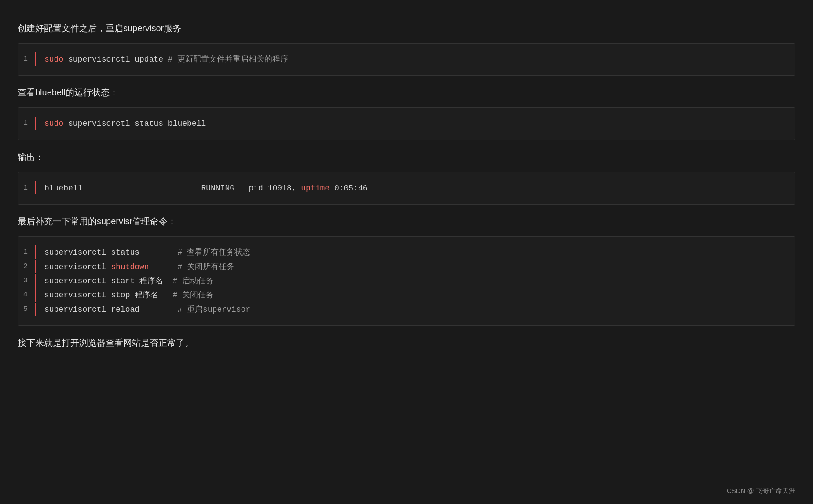  I want to click on line-number: 5, so click(29, 310).